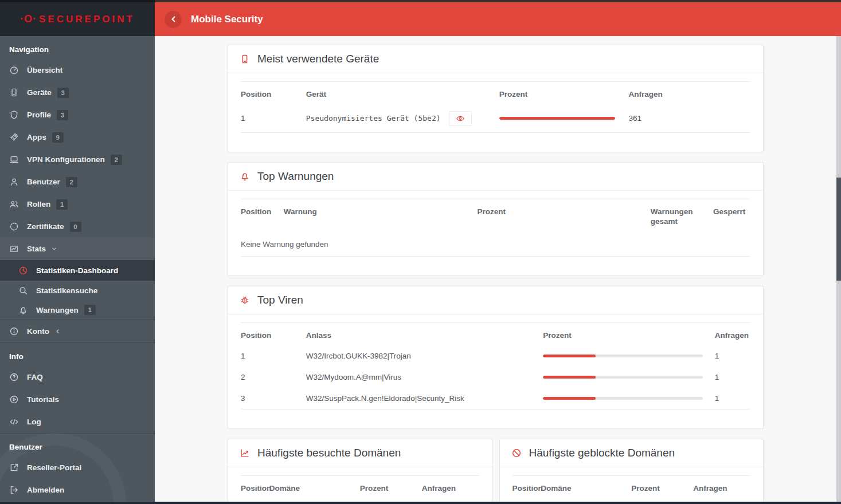 This screenshot has height=504, width=841. What do you see at coordinates (77, 93) in the screenshot?
I see `sidebar-item-geraete: Geräte 3` at bounding box center [77, 93].